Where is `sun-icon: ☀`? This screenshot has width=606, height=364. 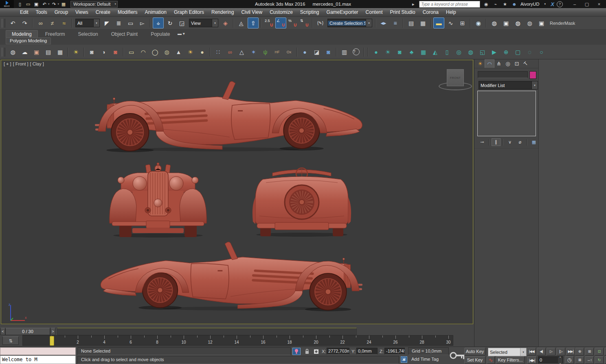
sun-icon: ☀ is located at coordinates (191, 52).